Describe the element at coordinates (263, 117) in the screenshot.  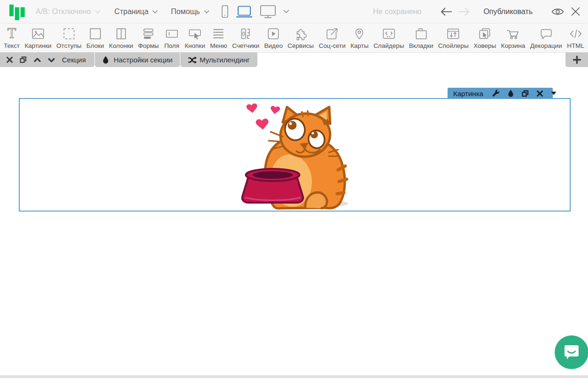
I see `hearts` at that location.